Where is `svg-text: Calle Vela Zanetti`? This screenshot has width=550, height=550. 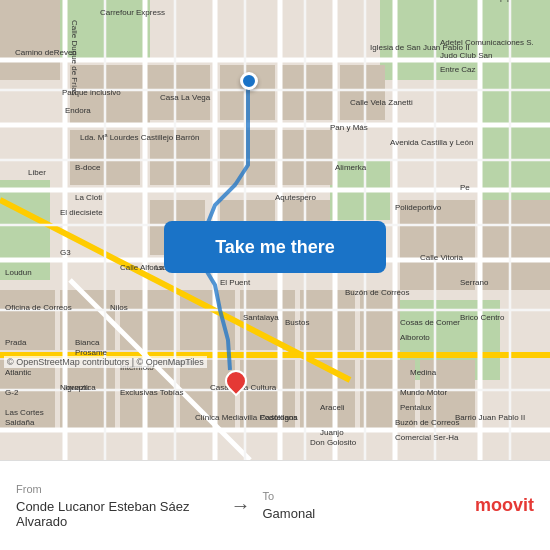
svg-text: Calle Vela Zanetti is located at coordinates (382, 102).